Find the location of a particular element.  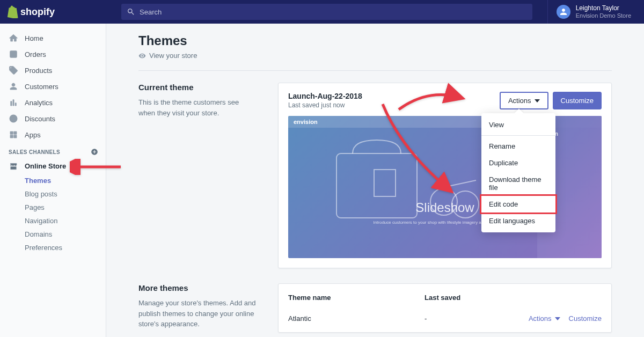

row-actions-link: Actions is located at coordinates (540, 319).